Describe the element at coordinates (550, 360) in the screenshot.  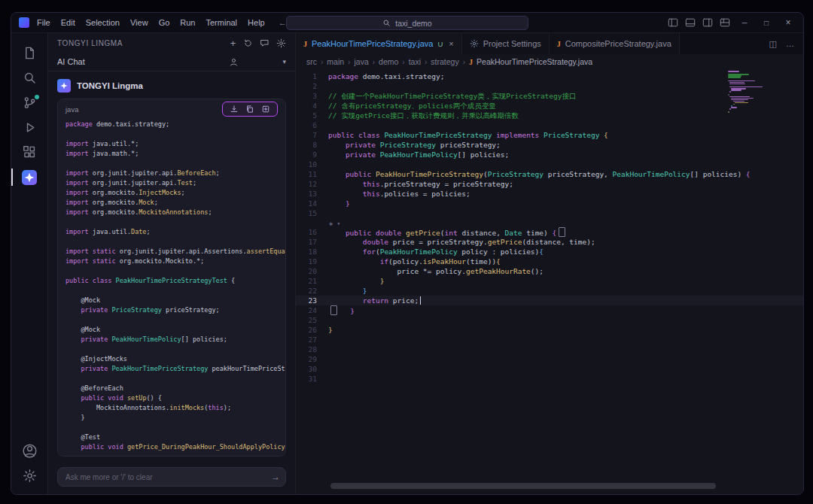
I see `code-line: 29` at that location.